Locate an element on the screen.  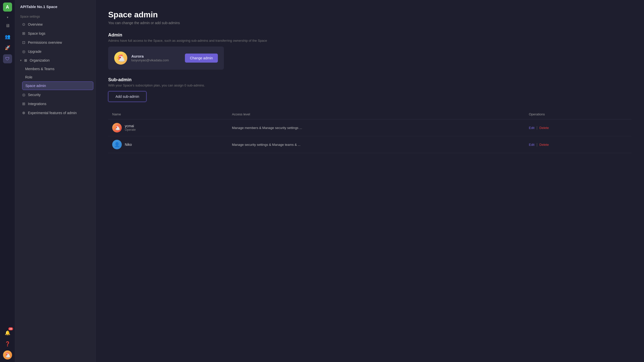
sub-admin-title: Sub-admin is located at coordinates (370, 80).